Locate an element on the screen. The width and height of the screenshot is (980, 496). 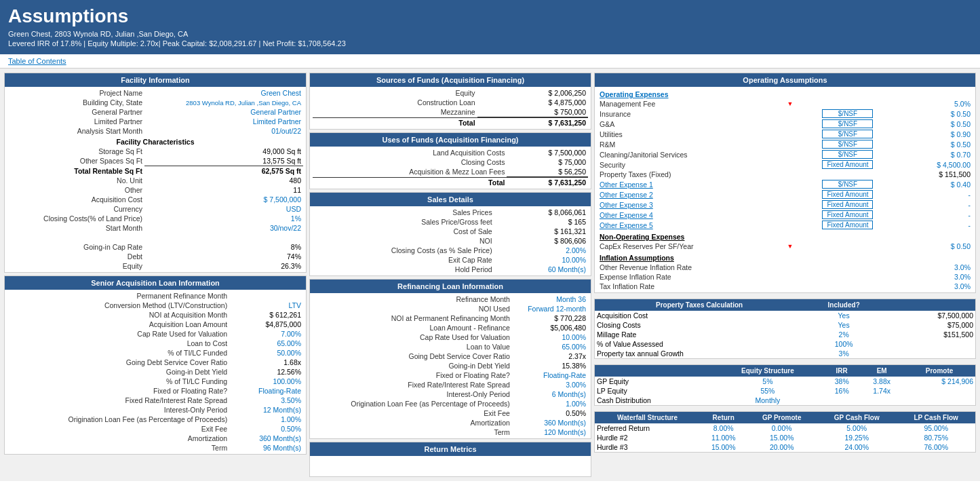
table-row: Security Fixed Amount $ 4,500.00 is located at coordinates (785, 164).